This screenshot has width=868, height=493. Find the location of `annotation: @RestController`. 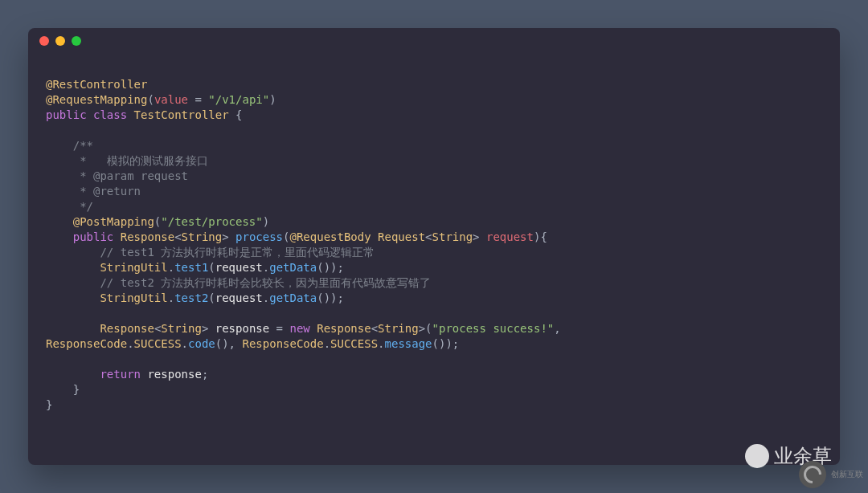

annotation: @RestController is located at coordinates (96, 84).